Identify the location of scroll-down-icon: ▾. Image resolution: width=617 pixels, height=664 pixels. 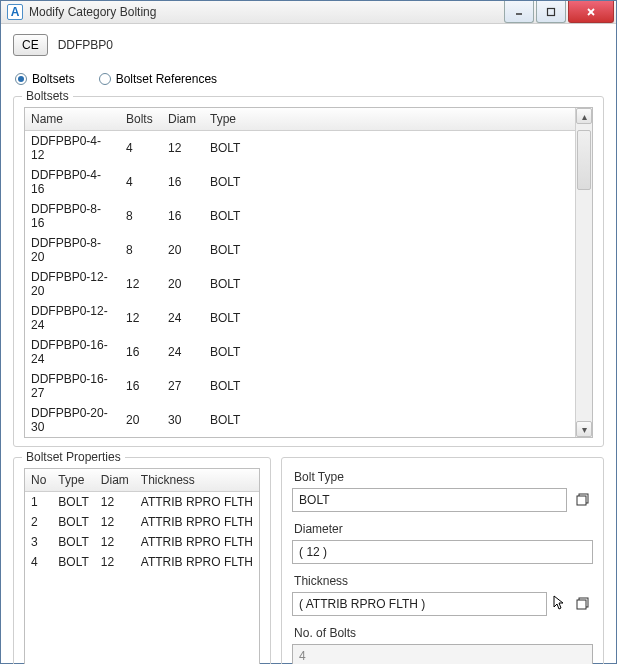
(584, 429).